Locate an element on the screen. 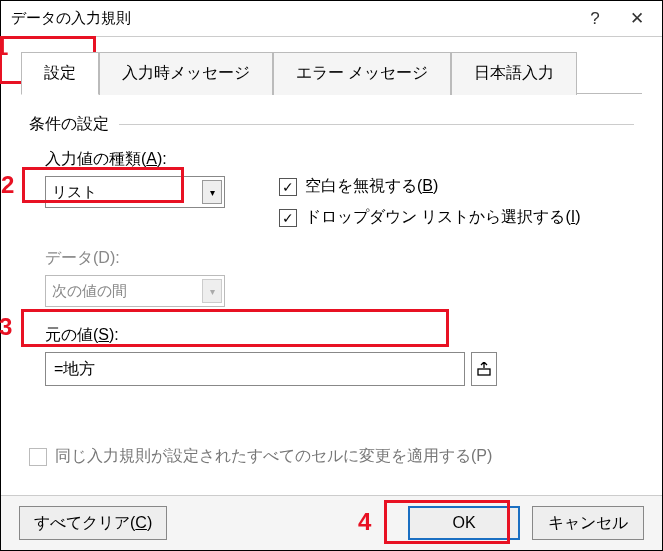 The height and width of the screenshot is (551, 663). titlebar: データの入力規則 ? ✕ is located at coordinates (332, 19).